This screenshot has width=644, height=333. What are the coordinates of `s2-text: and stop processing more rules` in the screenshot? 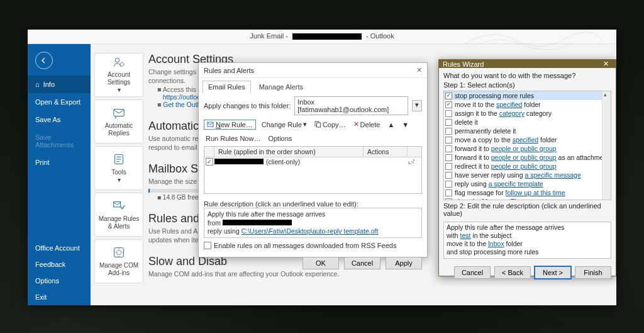 It's located at (493, 252).